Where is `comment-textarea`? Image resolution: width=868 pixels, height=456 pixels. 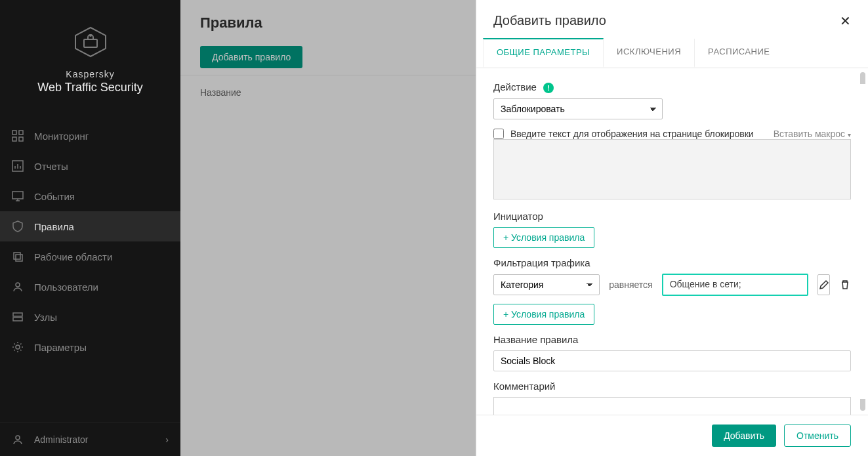 comment-textarea is located at coordinates (672, 405).